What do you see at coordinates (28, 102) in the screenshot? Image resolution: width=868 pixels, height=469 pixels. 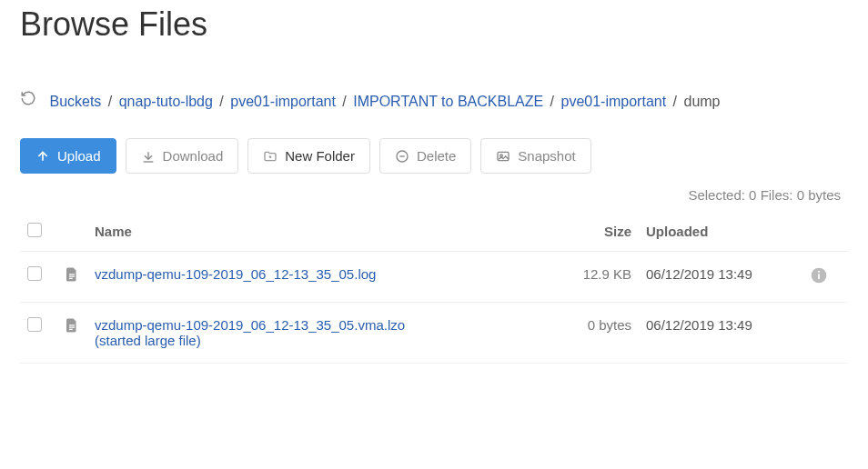 I see `refresh-icon` at bounding box center [28, 102].